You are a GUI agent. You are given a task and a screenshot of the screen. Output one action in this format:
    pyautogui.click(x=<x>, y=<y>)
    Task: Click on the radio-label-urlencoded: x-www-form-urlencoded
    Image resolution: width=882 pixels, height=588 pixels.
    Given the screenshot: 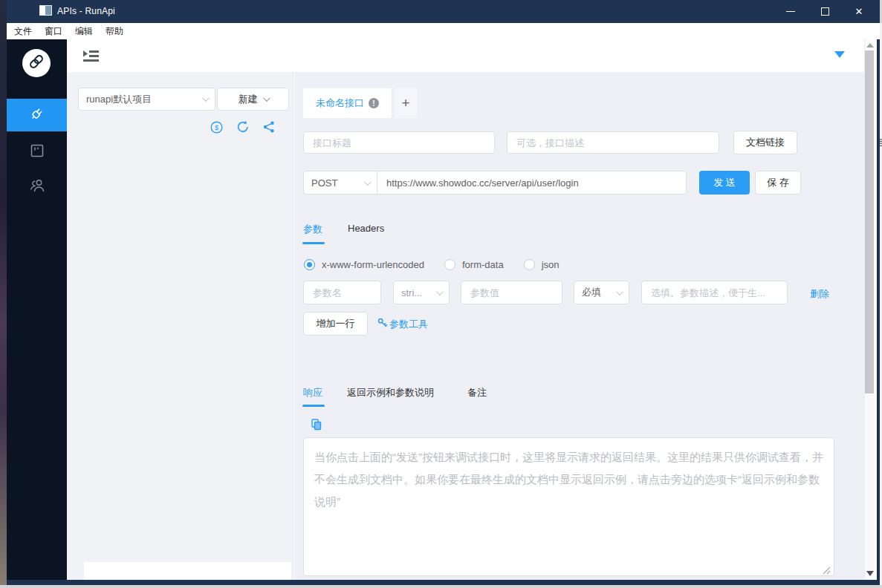 What is the action you would take?
    pyautogui.click(x=373, y=264)
    